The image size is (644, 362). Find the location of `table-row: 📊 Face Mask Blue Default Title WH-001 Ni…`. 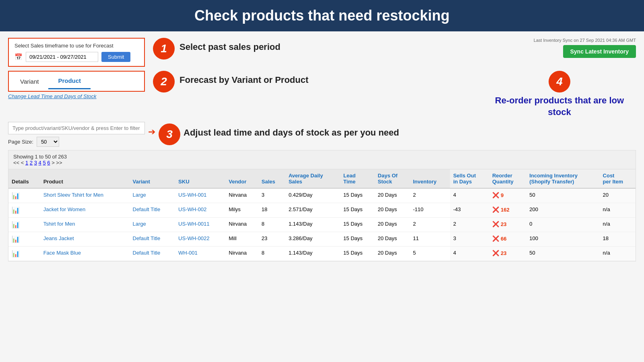

table-row: 📊 Face Mask Blue Default Title WH-001 Ni… is located at coordinates (322, 254).